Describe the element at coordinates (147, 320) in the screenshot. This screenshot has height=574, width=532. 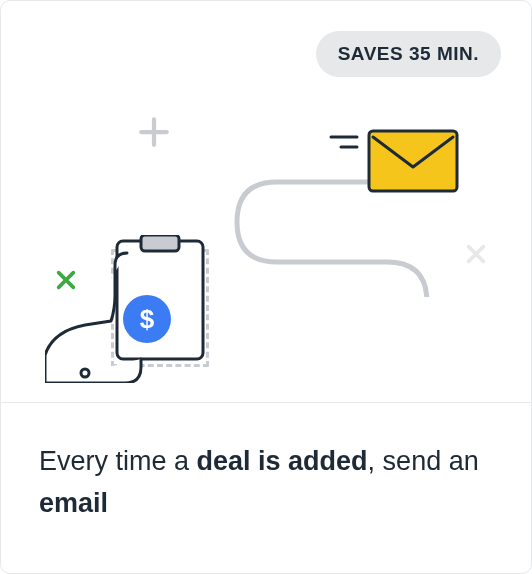
I see `dollar-glyph: $` at that location.